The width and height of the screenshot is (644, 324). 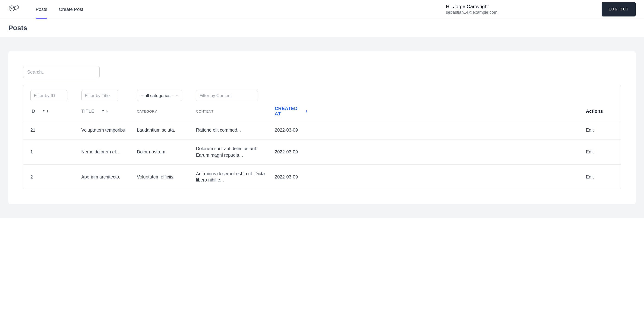 What do you see at coordinates (322, 72) in the screenshot?
I see `search-wrap` at bounding box center [322, 72].